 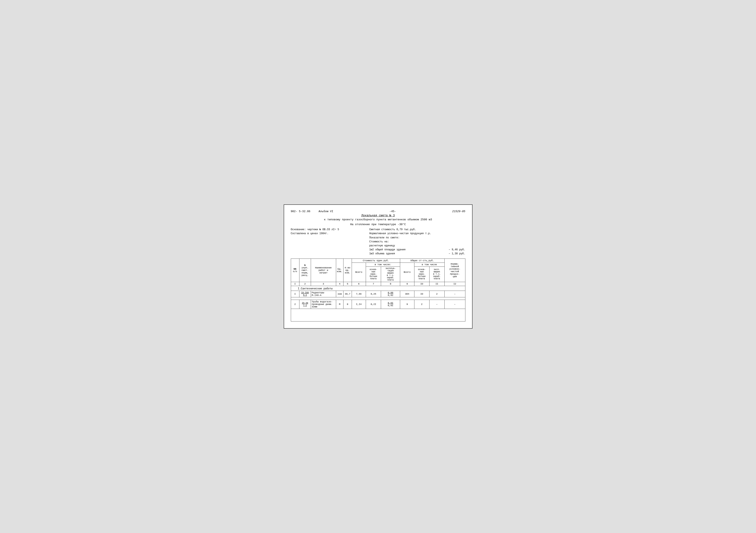 I want to click on row1-total-wage: IO, so click(x=422, y=294).